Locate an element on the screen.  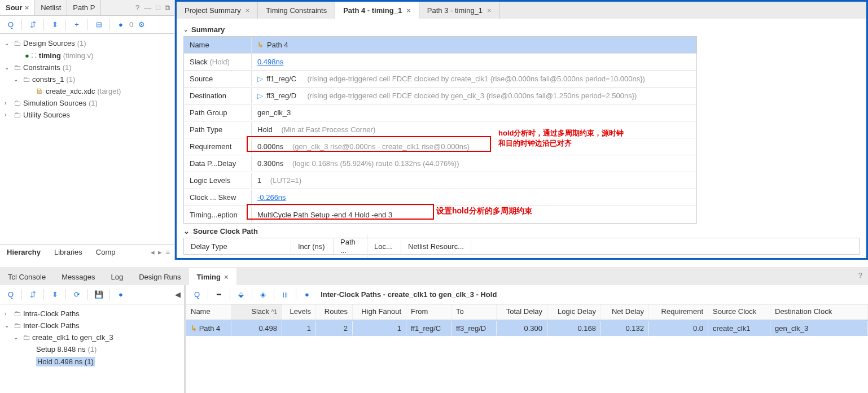
skew-link: -0.266ns is located at coordinates (272, 198).